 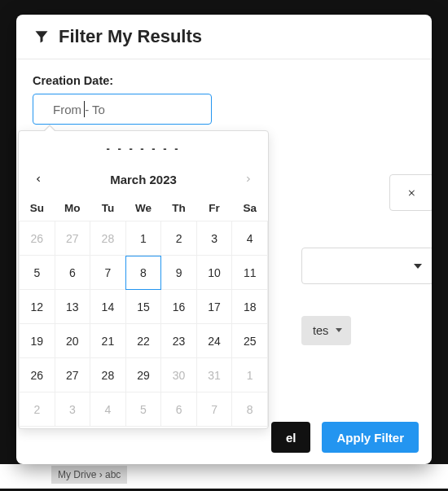 I want to click on calendar-day: 13, so click(x=72, y=307).